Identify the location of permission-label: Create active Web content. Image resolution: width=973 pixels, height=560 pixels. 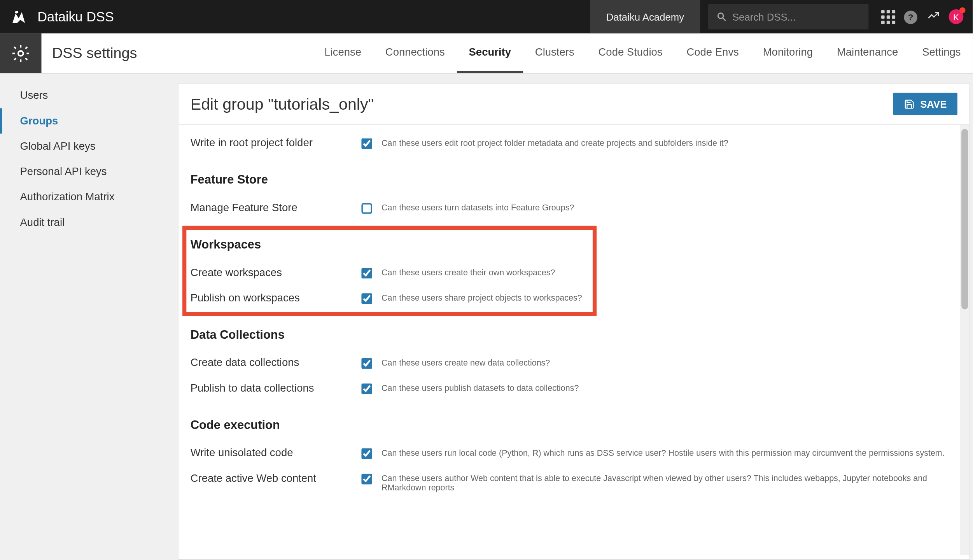
(276, 478).